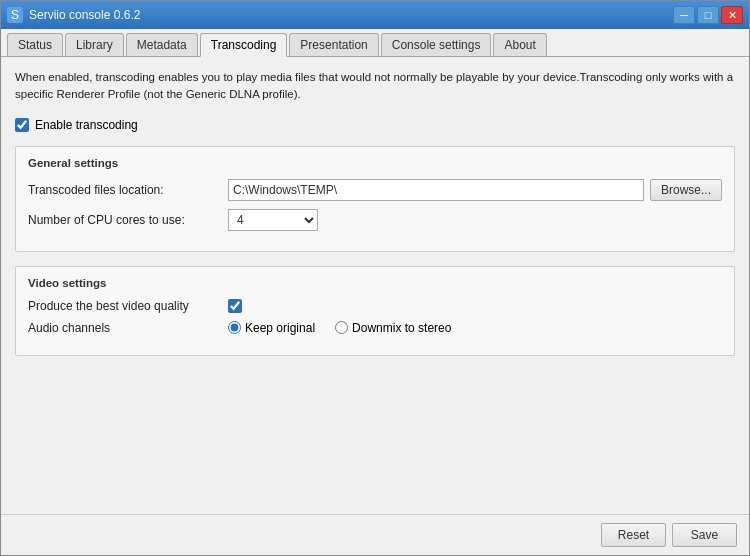 The width and height of the screenshot is (750, 556). Describe the element at coordinates (684, 15) in the screenshot. I see `minimize-button: ─` at that location.